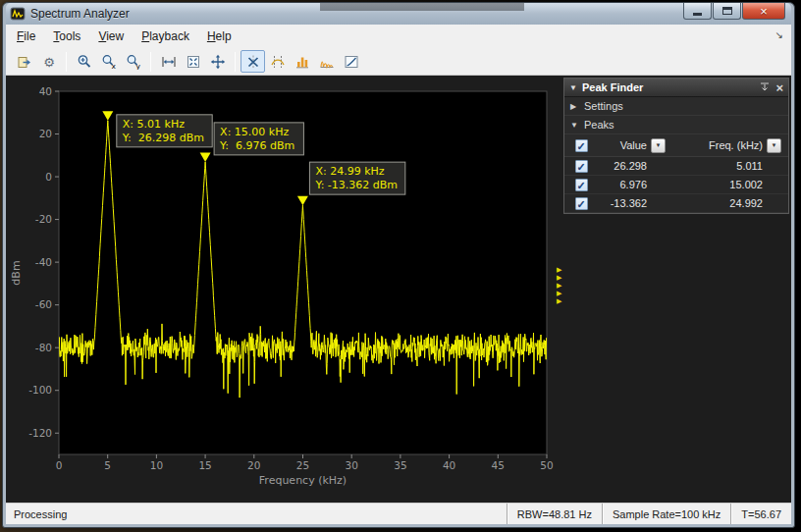  Describe the element at coordinates (676, 145) in the screenshot. I see `peaks-table-header: ✓ Value ▼ Freq. (kHz) ▼` at that location.